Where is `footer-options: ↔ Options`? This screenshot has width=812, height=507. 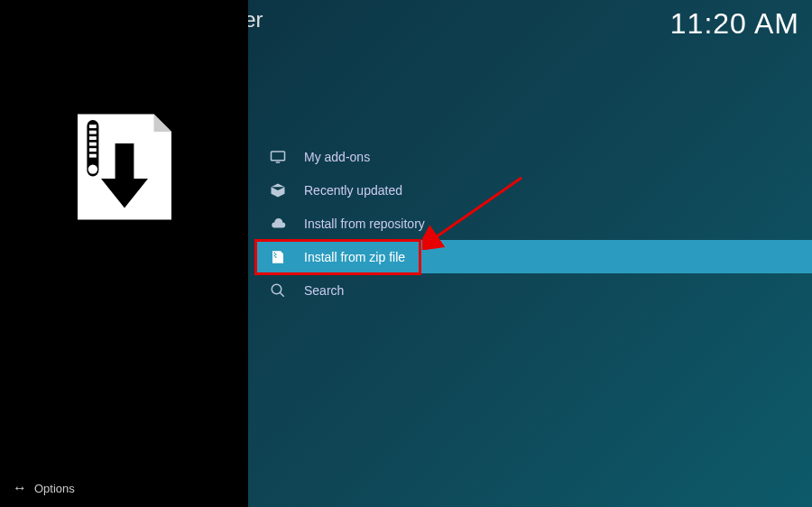
footer-options: ↔ Options is located at coordinates (43, 488).